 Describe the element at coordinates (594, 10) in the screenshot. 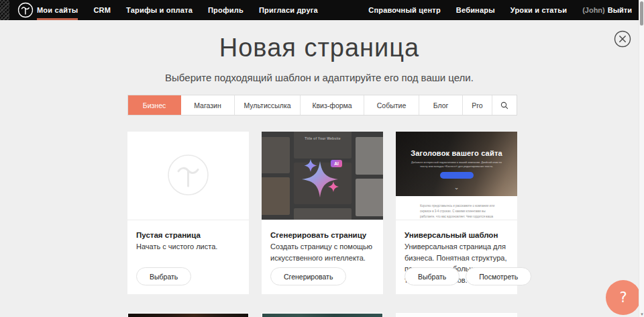

I see `user-name: (John)` at that location.